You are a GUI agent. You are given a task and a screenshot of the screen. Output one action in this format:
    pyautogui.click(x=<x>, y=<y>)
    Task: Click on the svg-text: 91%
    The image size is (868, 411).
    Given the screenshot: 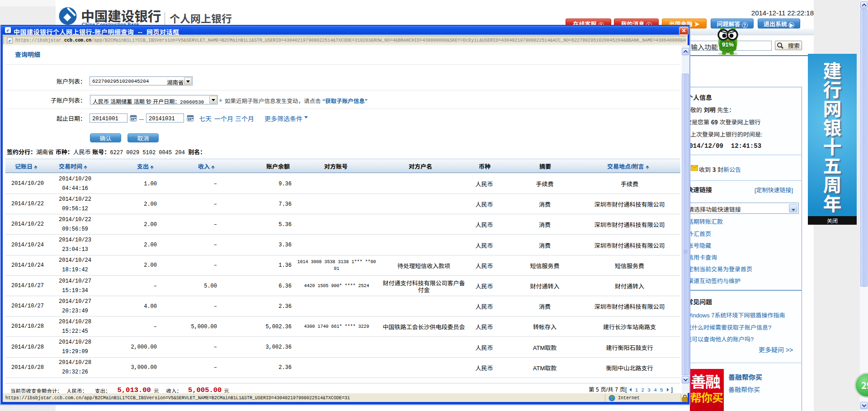 What is the action you would take?
    pyautogui.click(x=728, y=44)
    